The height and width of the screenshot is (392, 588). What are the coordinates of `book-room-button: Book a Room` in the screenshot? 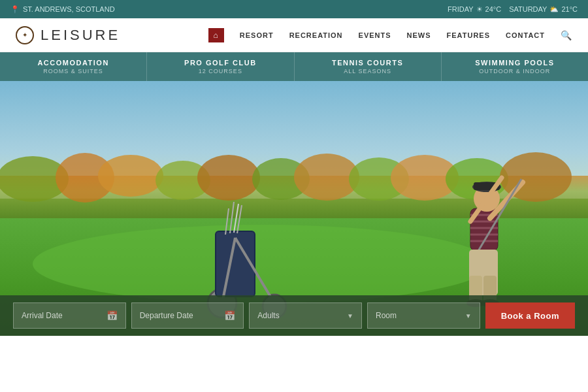 It's located at (531, 316).